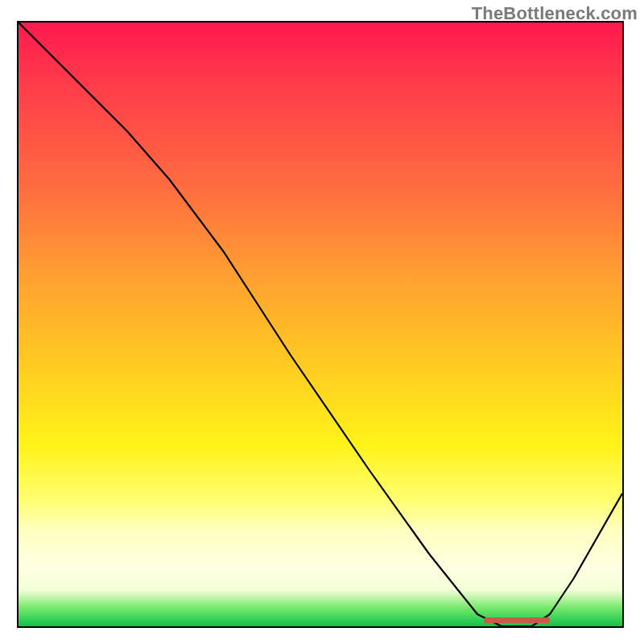 This screenshot has height=644, width=644. What do you see at coordinates (555, 14) in the screenshot?
I see `attribution-text: TheBottleneck.com` at bounding box center [555, 14].